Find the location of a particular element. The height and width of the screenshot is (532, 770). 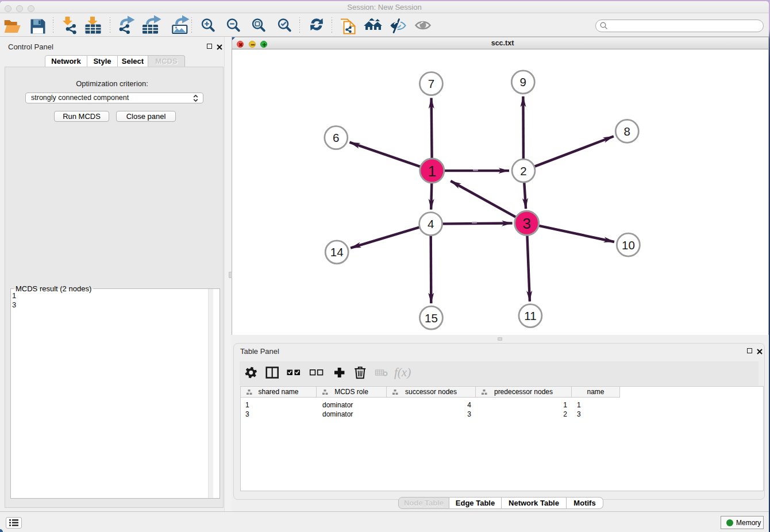

svg-text: 3 is located at coordinates (526, 223).